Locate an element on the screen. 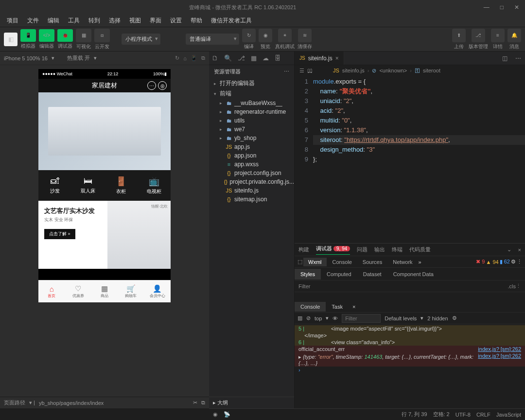 This screenshot has height=420, width=525. menu-item: 工具 is located at coordinates (74, 20).